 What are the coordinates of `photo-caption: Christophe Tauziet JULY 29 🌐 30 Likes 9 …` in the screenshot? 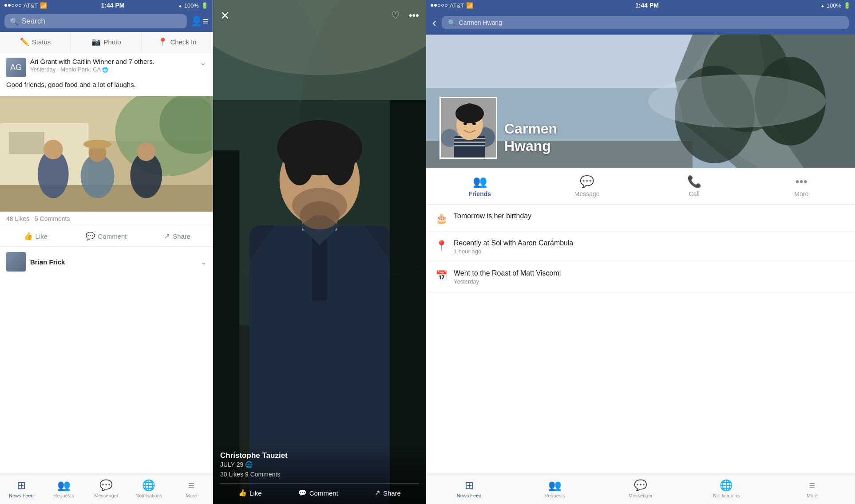 It's located at (320, 473).